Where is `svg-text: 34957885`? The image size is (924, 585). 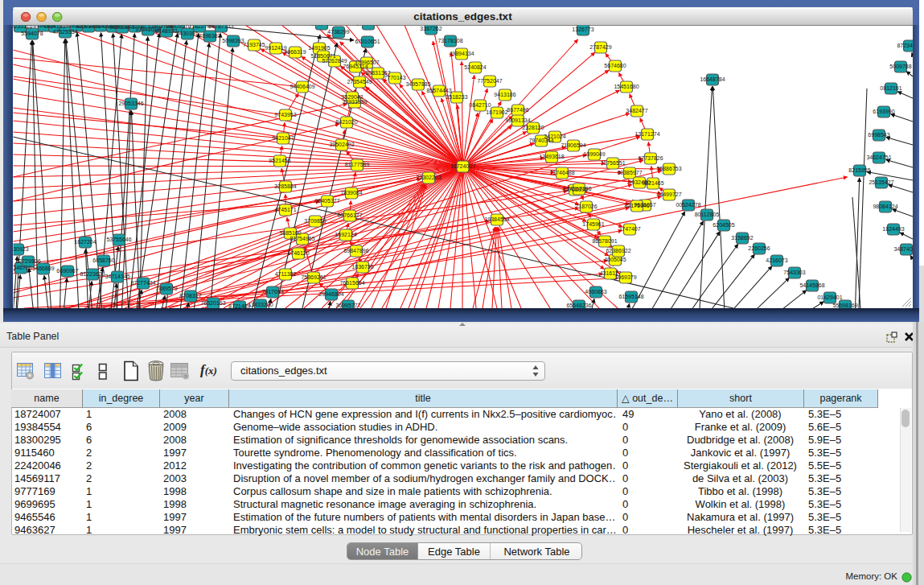 svg-text: 34957885 is located at coordinates (418, 84).